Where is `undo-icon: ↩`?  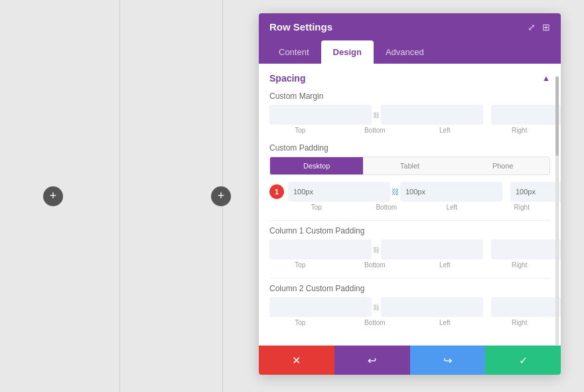 undo-icon: ↩ is located at coordinates (372, 361).